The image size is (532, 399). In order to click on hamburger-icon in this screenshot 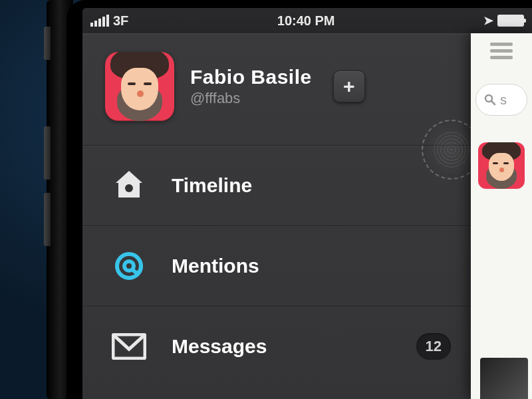, I will do `click(501, 53)`.